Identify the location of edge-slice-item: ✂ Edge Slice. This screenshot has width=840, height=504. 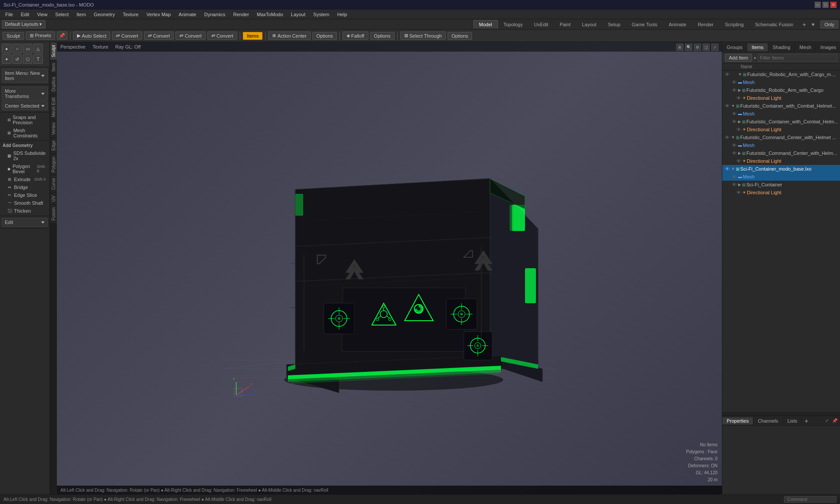
(24, 195).